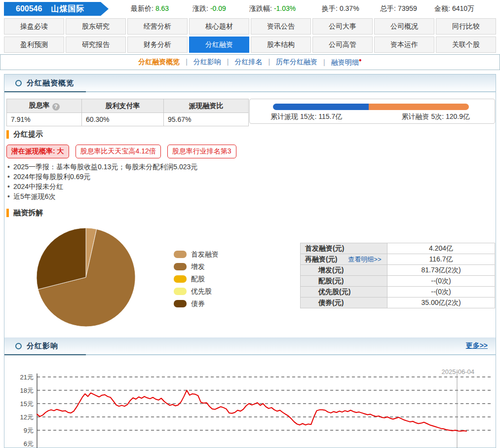  Describe the element at coordinates (157, 44) in the screenshot. I see `nav-tab: 财务分析` at that location.